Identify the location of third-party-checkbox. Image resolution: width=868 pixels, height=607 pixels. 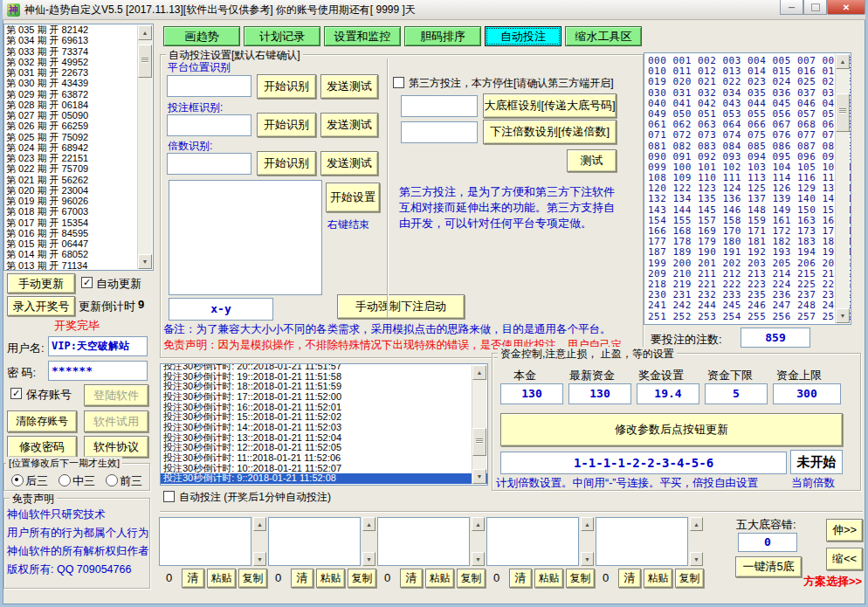
(398, 82).